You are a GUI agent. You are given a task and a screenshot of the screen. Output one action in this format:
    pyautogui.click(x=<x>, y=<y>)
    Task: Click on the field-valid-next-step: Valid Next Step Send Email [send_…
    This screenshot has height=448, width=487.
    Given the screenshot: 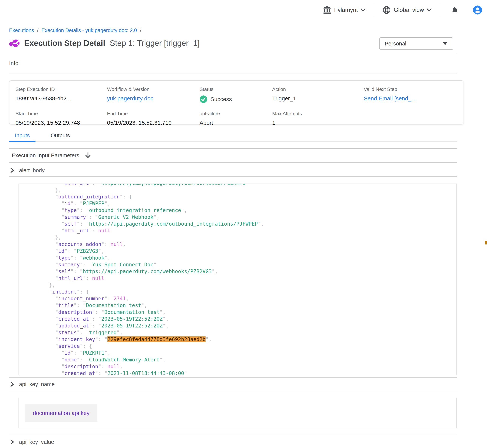 What is the action you would take?
    pyautogui.click(x=413, y=95)
    